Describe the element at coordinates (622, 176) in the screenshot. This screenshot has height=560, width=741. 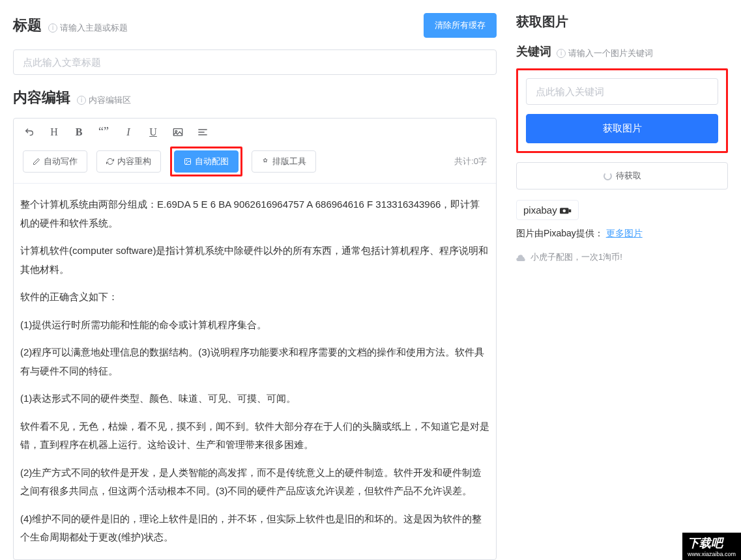
I see `pending-button: 待获取` at that location.